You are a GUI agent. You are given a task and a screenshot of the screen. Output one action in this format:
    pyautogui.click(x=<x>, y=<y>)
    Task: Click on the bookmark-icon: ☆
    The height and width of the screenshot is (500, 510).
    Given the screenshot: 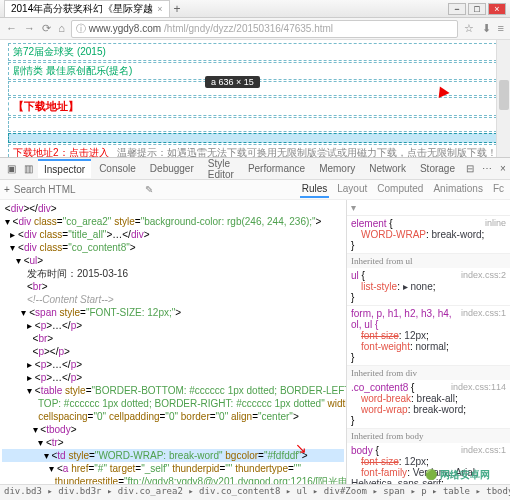 What is the action you would take?
    pyautogui.click(x=469, y=28)
    